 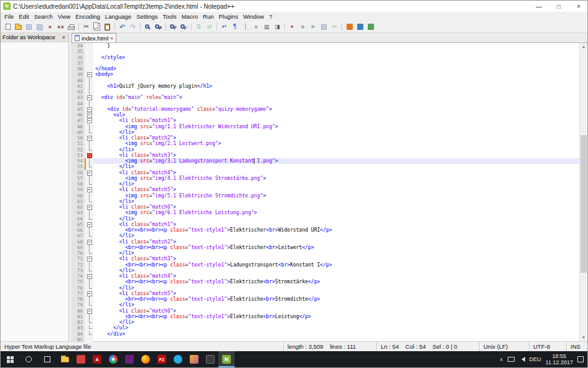 I want to click on menu-settings: Settings, so click(x=147, y=16).